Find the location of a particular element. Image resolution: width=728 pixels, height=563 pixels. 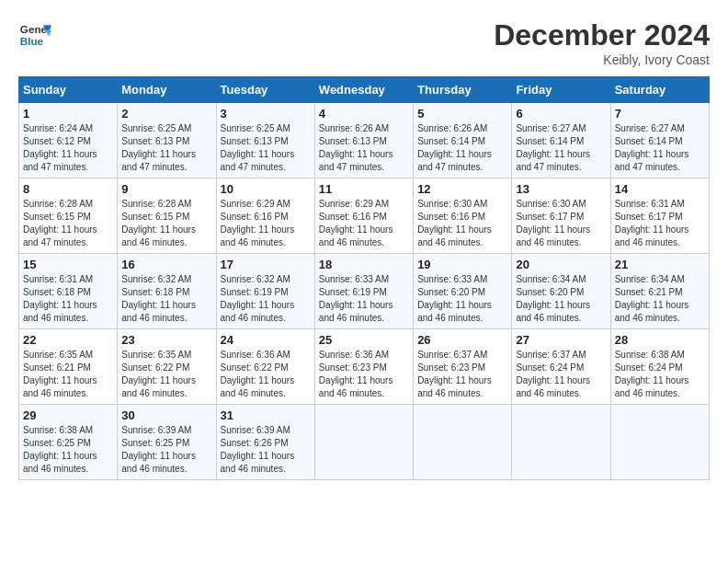

calendar-cell: 24 Sunrise: 6:36 AMSunset: 6:22 PMDaylig… is located at coordinates (265, 367).